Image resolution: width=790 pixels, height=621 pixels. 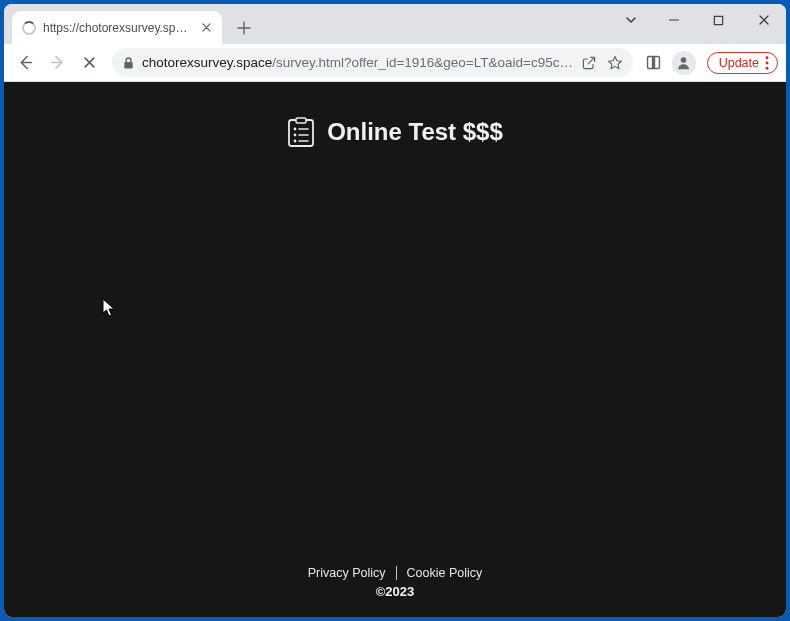 I want to click on minimize-button, so click(x=674, y=20).